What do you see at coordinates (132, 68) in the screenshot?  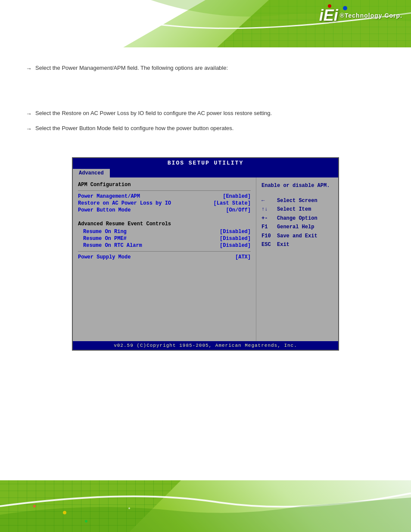 I see `intro-text-1: Select the Power Management/APM field. T…` at bounding box center [132, 68].